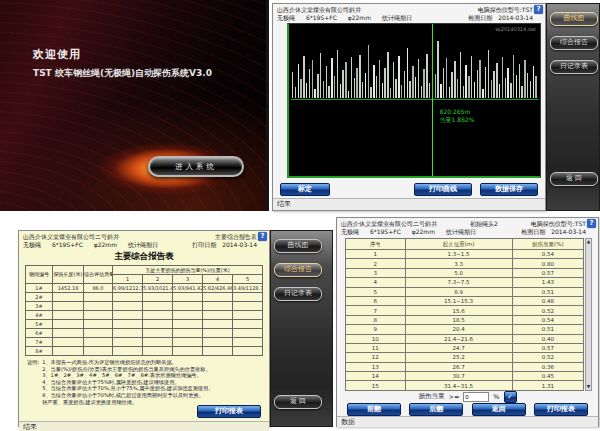  Describe the element at coordinates (548, 348) in the screenshot. I see `cell: 0.57` at that location.